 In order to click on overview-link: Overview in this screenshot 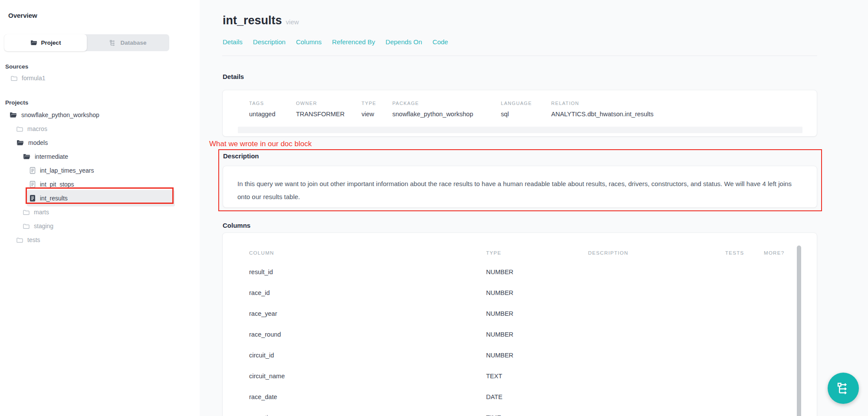, I will do `click(23, 16)`.